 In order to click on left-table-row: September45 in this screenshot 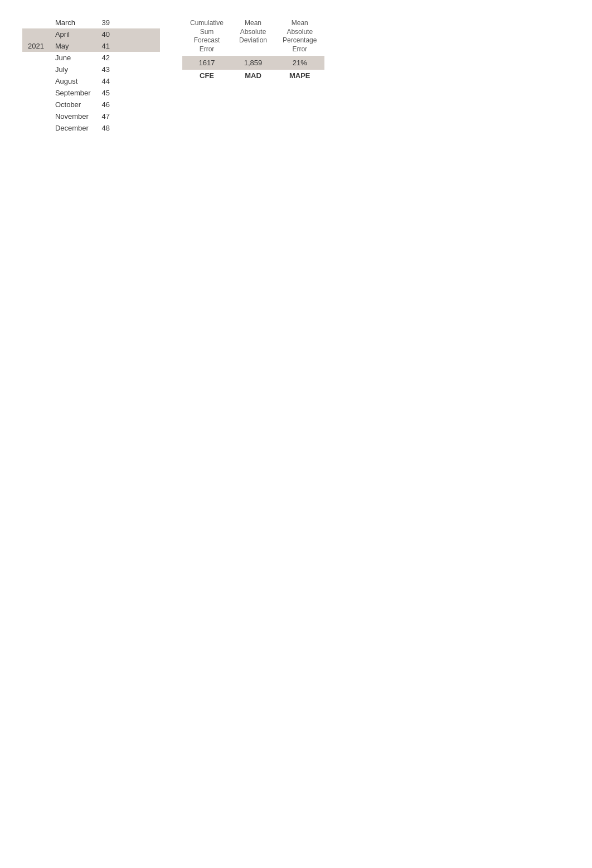, I will do `click(91, 93)`.